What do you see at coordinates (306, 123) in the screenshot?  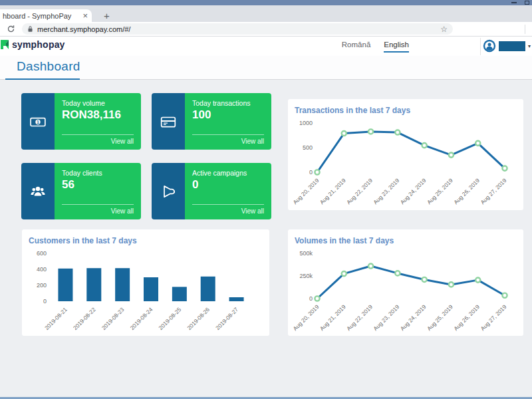 I see `svg-text: 1000` at bounding box center [306, 123].